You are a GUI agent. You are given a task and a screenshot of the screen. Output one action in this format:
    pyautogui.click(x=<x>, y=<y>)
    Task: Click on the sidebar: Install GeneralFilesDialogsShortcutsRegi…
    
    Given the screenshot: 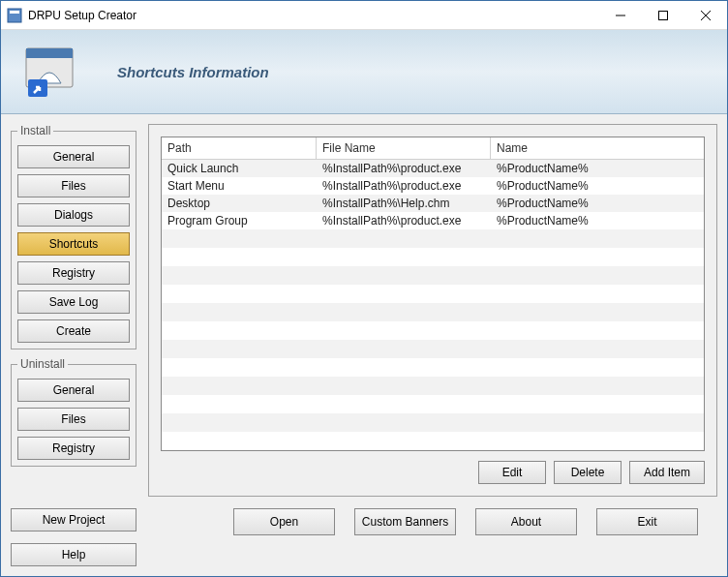 What is the action you would take?
    pyautogui.click(x=74, y=310)
    